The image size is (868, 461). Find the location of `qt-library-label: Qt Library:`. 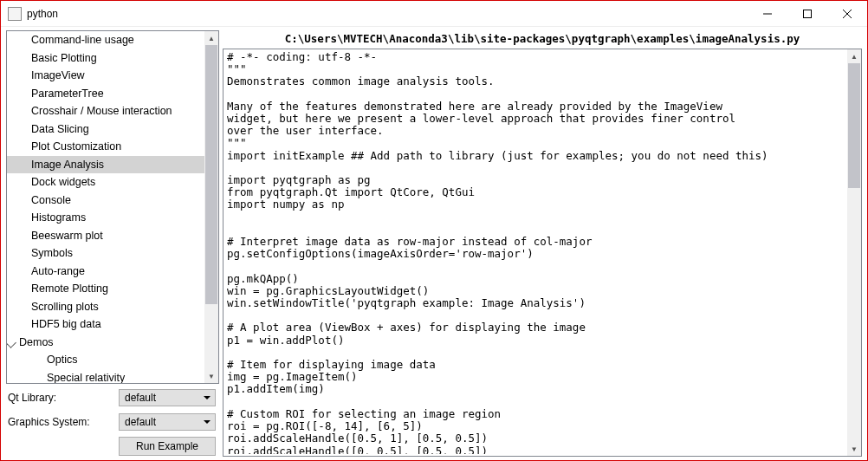

qt-library-label: Qt Library: is located at coordinates (62, 398).